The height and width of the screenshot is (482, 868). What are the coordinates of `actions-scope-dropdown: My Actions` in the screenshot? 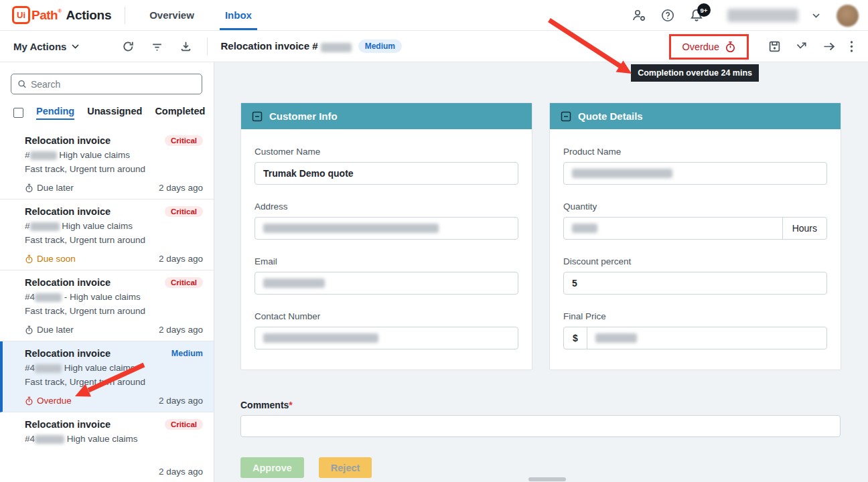 It's located at (46, 47).